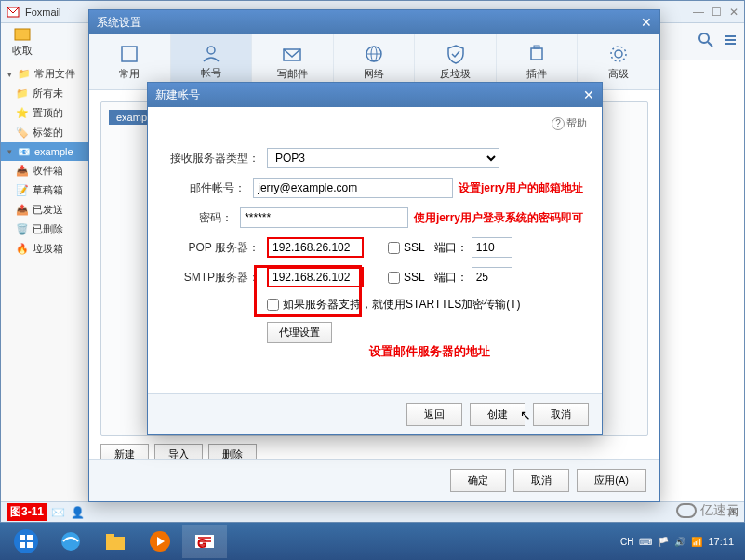 The height and width of the screenshot is (560, 745). I want to click on annotation-email: 设置jerry用户的邮箱地址, so click(521, 188).